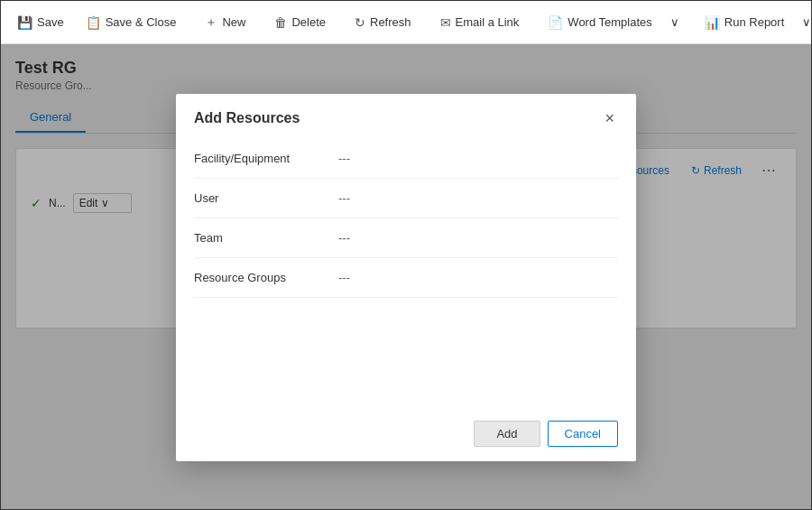 The height and width of the screenshot is (510, 812). What do you see at coordinates (41, 23) in the screenshot?
I see `save-button: 💾 Save` at bounding box center [41, 23].